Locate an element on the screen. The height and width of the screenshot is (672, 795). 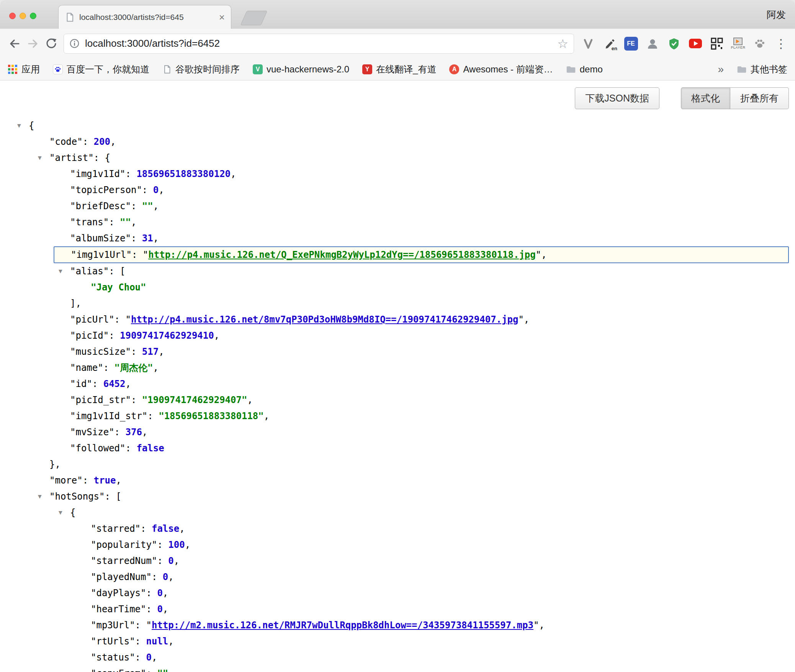
player-extension-button: PLAYER is located at coordinates (738, 44).